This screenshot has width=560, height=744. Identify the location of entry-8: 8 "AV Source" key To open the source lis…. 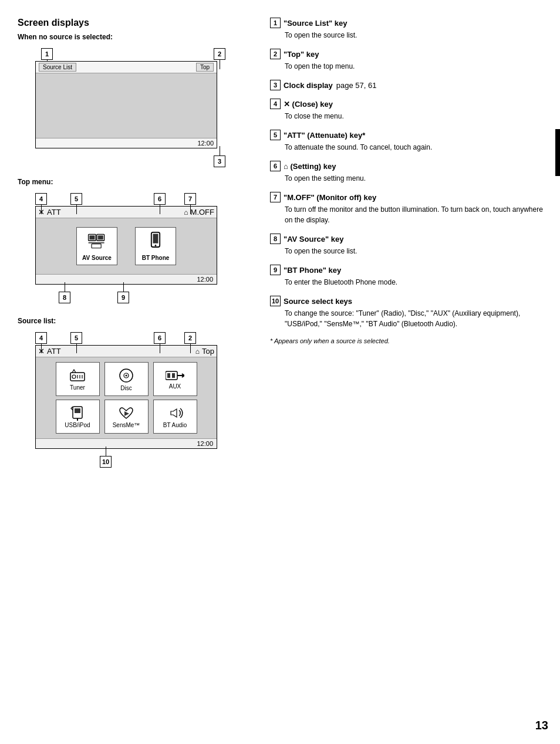
(409, 245).